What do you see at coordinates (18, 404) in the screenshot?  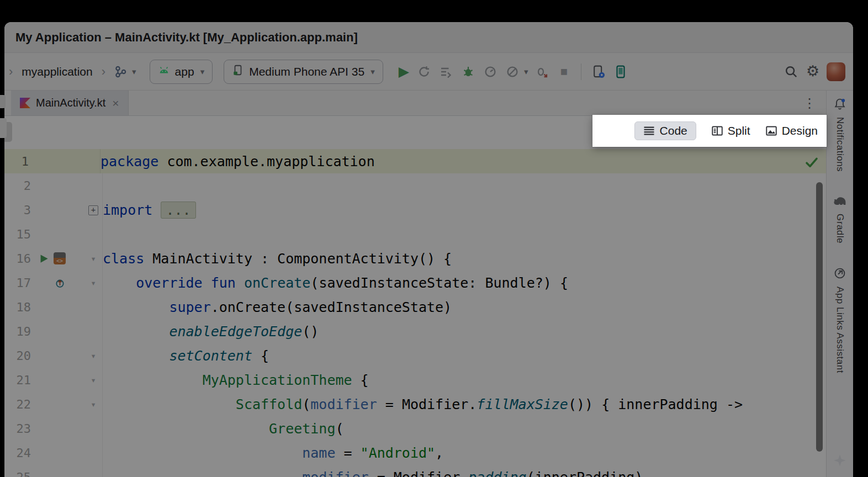 I see `line-number: 22` at bounding box center [18, 404].